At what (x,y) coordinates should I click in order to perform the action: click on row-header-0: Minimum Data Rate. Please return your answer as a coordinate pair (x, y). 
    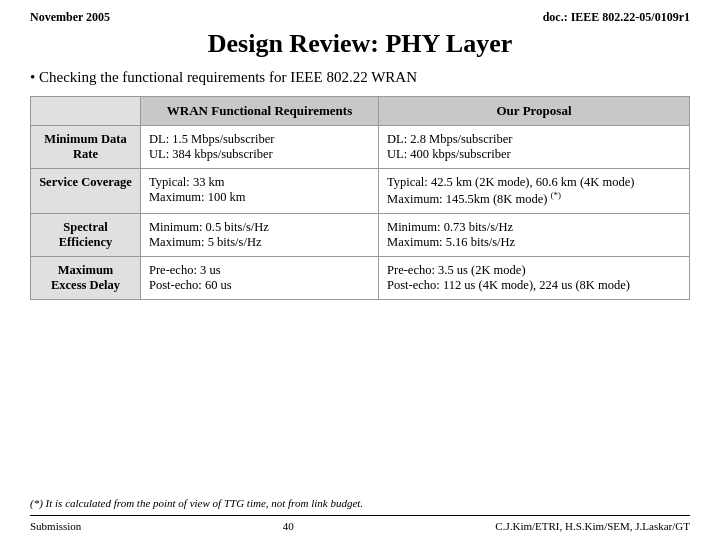
    Looking at the image, I should click on (86, 148).